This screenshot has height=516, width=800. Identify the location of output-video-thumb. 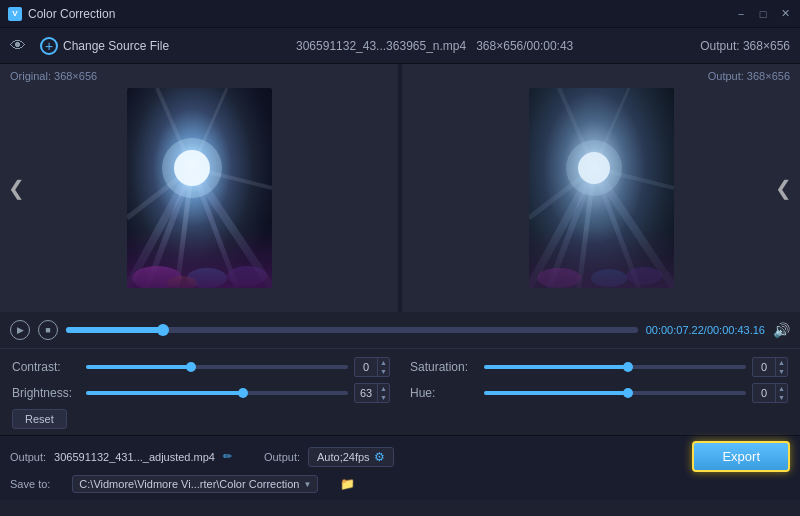
(602, 188).